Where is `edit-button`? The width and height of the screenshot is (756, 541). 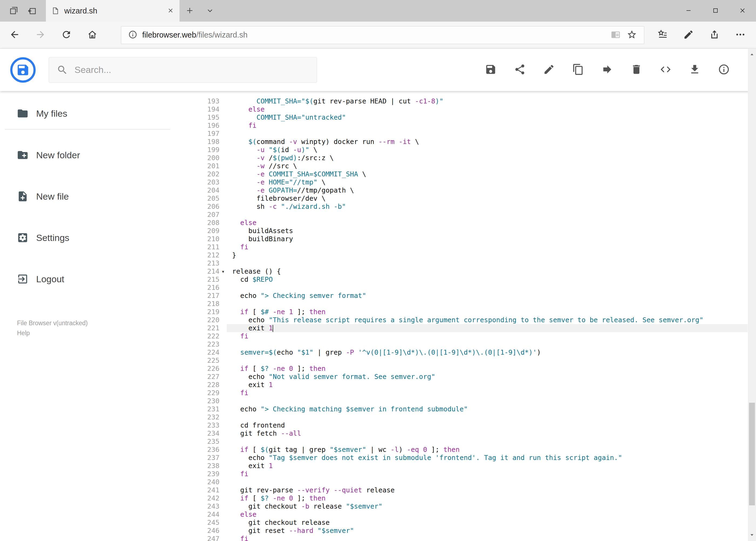 edit-button is located at coordinates (549, 70).